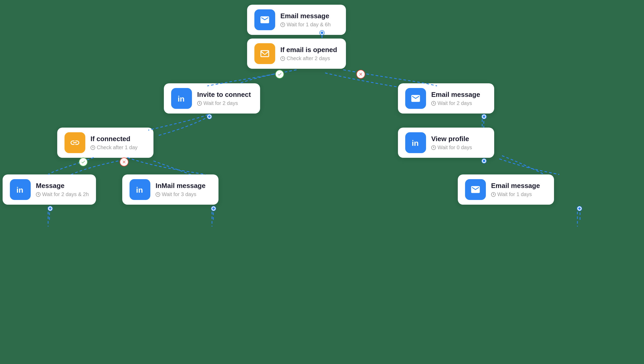 The image size is (644, 364). Describe the element at coordinates (214, 209) in the screenshot. I see `dot-inmail` at that location.